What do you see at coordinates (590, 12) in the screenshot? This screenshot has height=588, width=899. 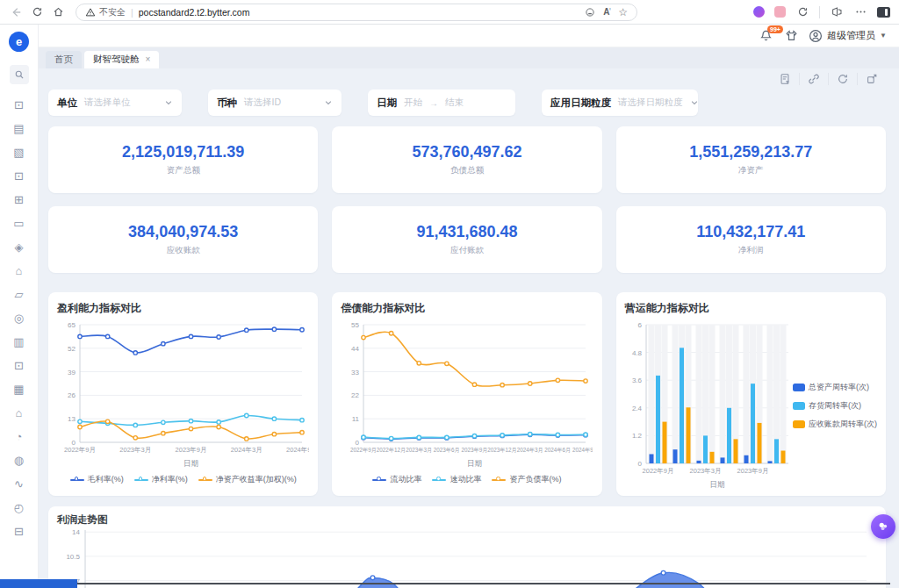 I see `tracking-icon` at bounding box center [590, 12].